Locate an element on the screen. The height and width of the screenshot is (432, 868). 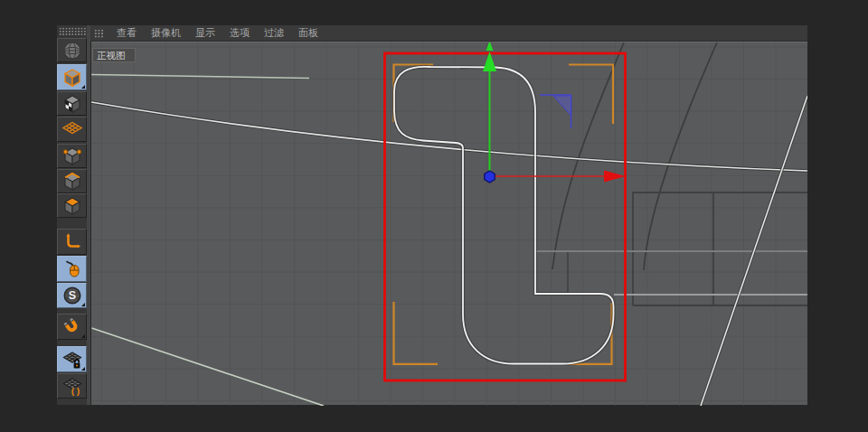
orange-grid-icon is located at coordinates (72, 129).